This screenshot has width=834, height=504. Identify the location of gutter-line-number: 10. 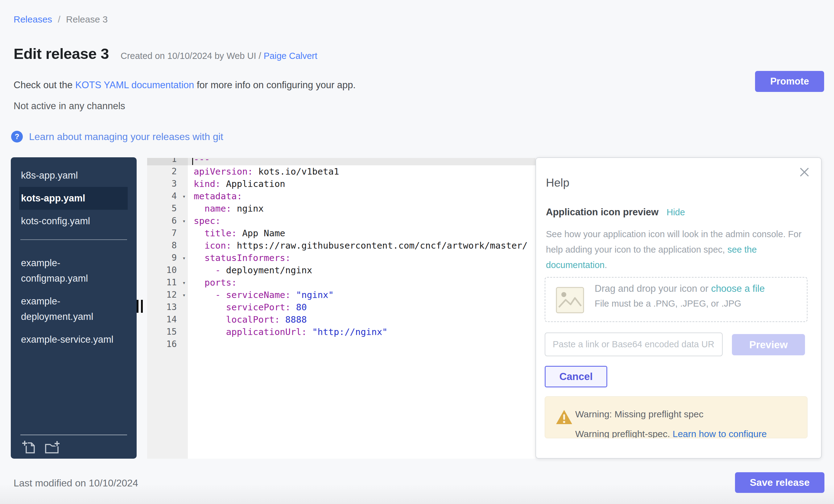
(168, 270).